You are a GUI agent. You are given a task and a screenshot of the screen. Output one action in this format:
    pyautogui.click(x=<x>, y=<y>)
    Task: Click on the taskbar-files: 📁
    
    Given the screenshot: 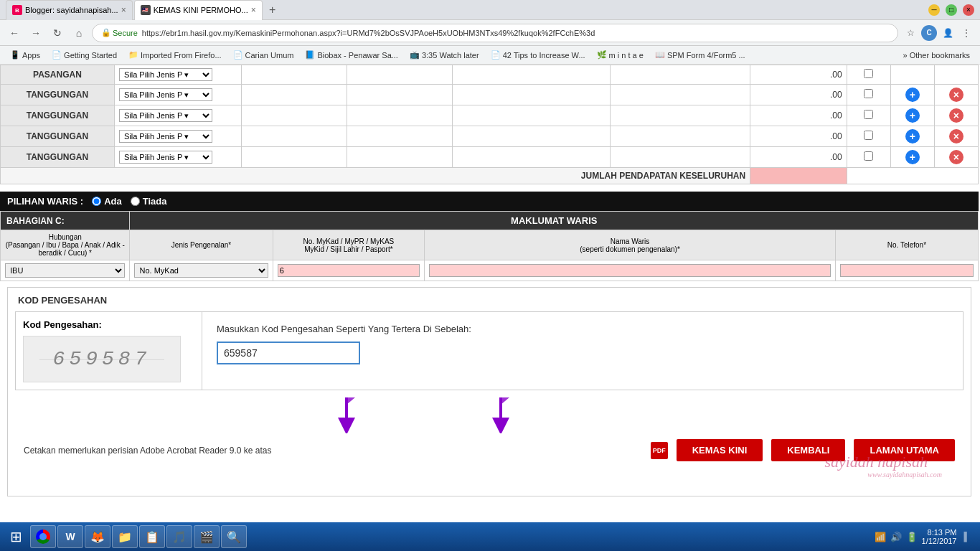 What is the action you would take?
    pyautogui.click(x=125, y=537)
    